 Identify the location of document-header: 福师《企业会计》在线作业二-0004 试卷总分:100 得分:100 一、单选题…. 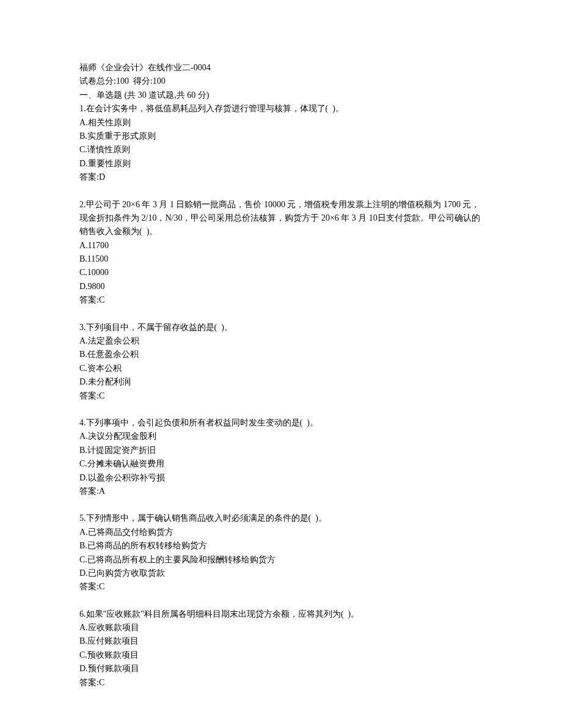
(281, 82).